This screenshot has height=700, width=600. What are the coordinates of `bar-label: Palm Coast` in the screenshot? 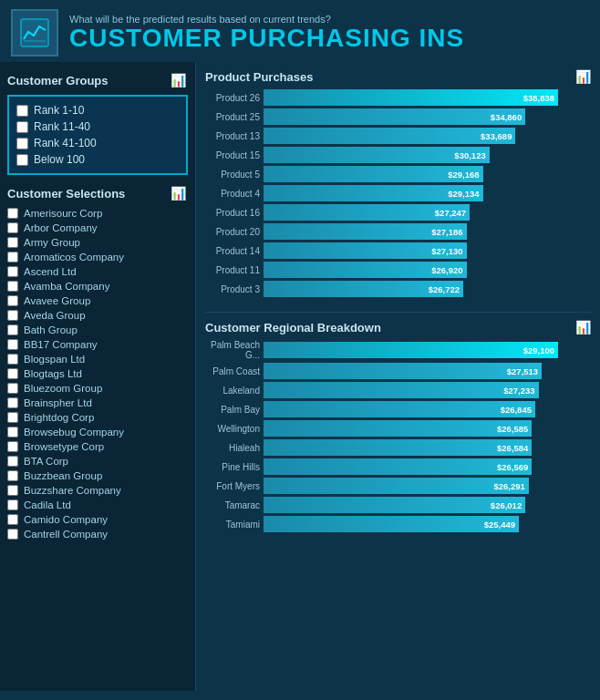 It's located at (233, 372).